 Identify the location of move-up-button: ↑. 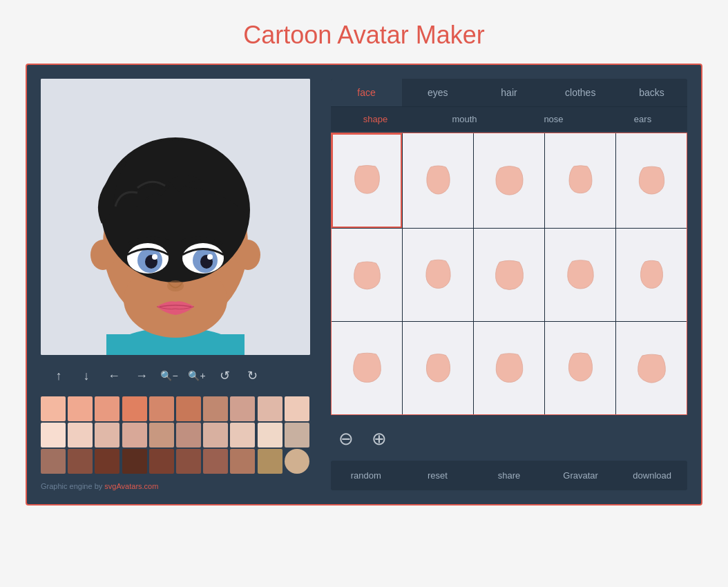
(59, 376).